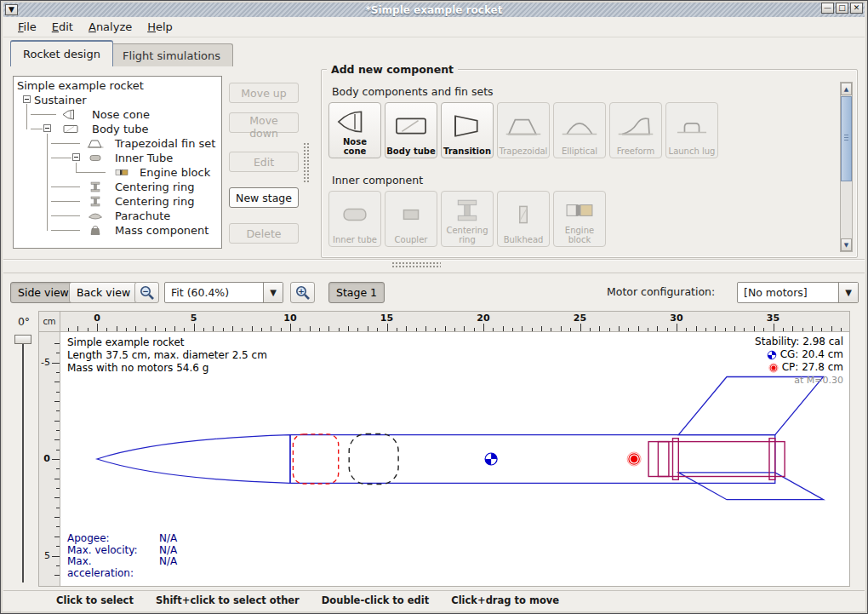 The width and height of the screenshot is (868, 614). What do you see at coordinates (23, 460) in the screenshot?
I see `rotation-slider-track` at bounding box center [23, 460].